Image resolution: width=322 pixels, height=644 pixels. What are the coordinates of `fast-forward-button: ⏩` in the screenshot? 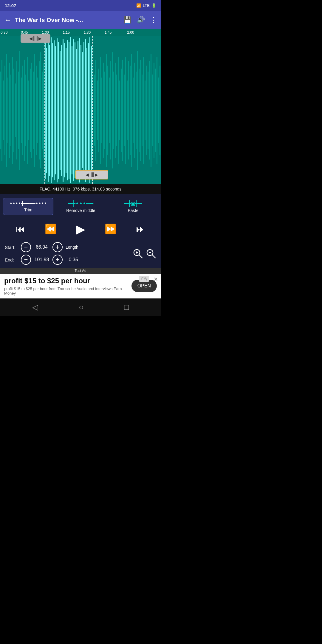 It's located at (111, 229).